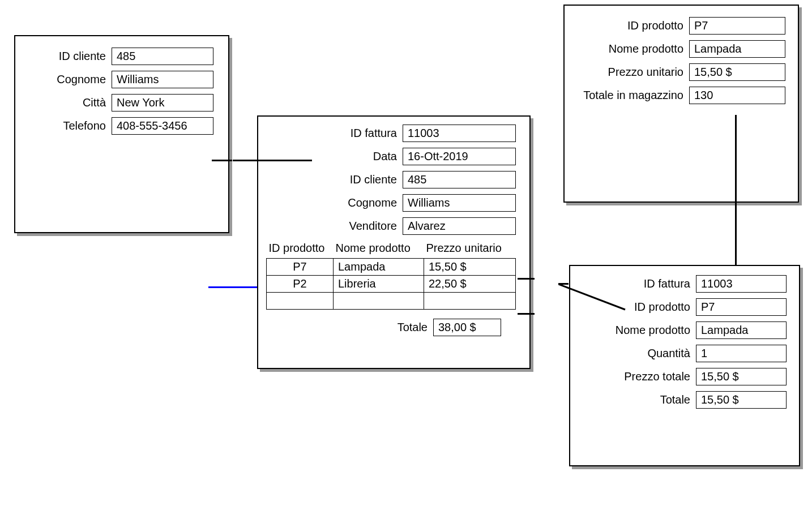 The height and width of the screenshot is (506, 812). Describe the element at coordinates (741, 331) in the screenshot. I see `lineitem-product-name-field: Lampada` at that location.